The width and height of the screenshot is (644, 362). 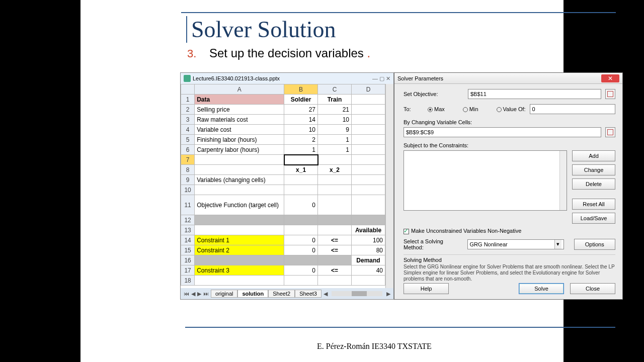 I want to click on cell-B5: 2, so click(x=301, y=140).